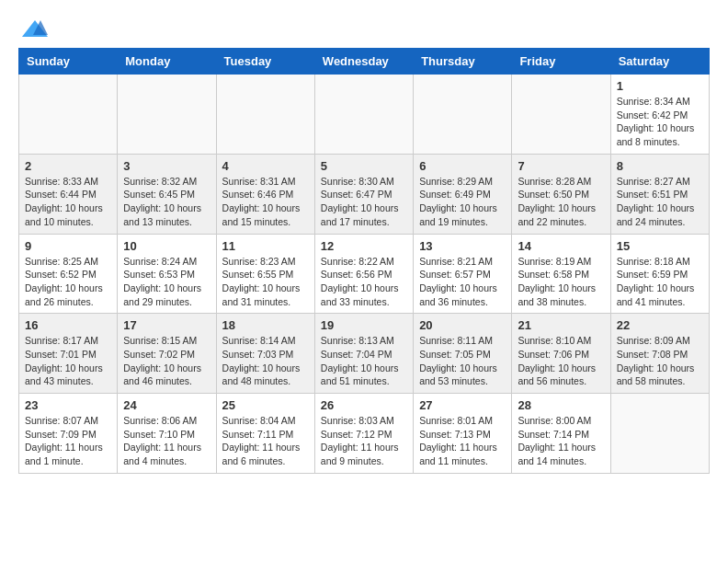 This screenshot has height=563, width=728. I want to click on day-info: Sunrise: 8:29 AM Sunset: 6:49 PM Dayligh…, so click(462, 202).